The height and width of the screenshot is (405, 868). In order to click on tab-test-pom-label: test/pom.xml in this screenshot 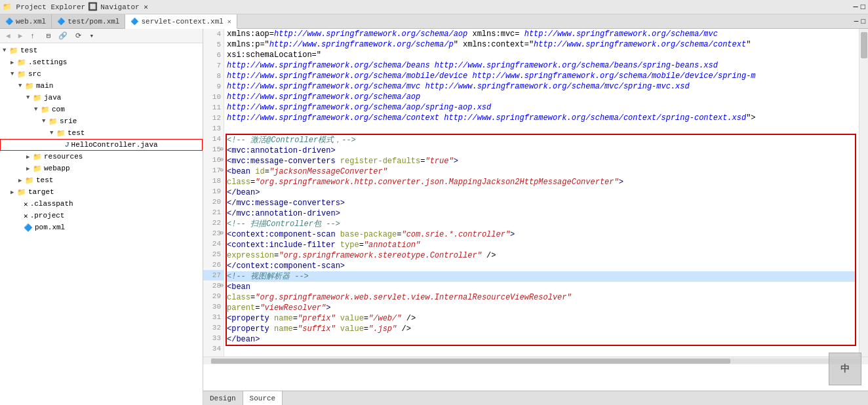, I will do `click(93, 22)`.